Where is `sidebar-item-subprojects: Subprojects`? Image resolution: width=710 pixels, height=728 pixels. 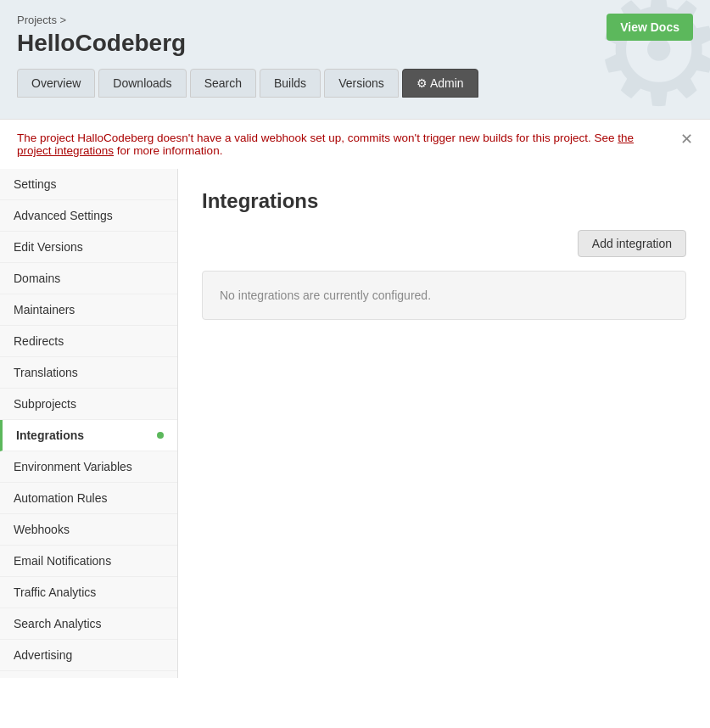 sidebar-item-subprojects: Subprojects is located at coordinates (88, 404).